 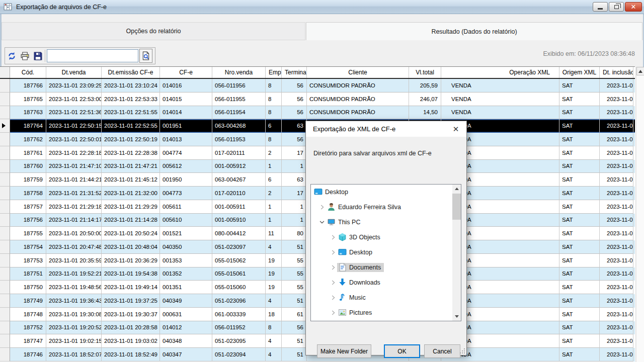 What do you see at coordinates (500, 72) in the screenshot?
I see `column-header-10: Operação XML` at bounding box center [500, 72].